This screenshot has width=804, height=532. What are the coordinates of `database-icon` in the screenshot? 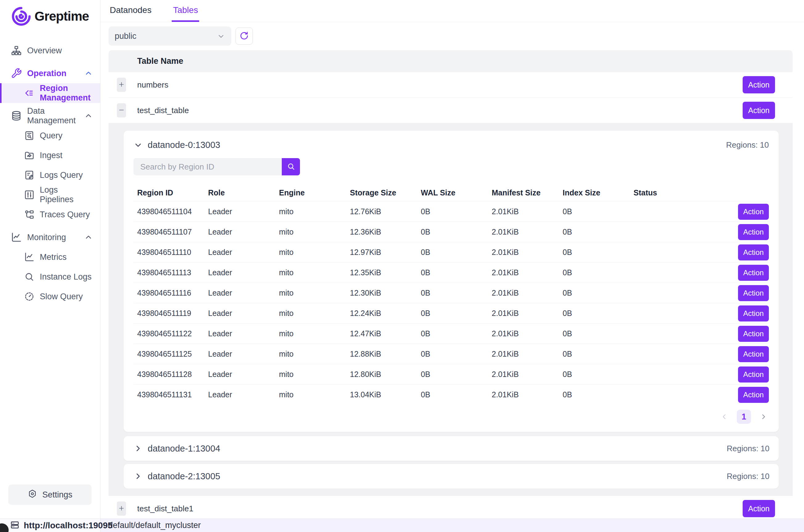 It's located at (16, 116).